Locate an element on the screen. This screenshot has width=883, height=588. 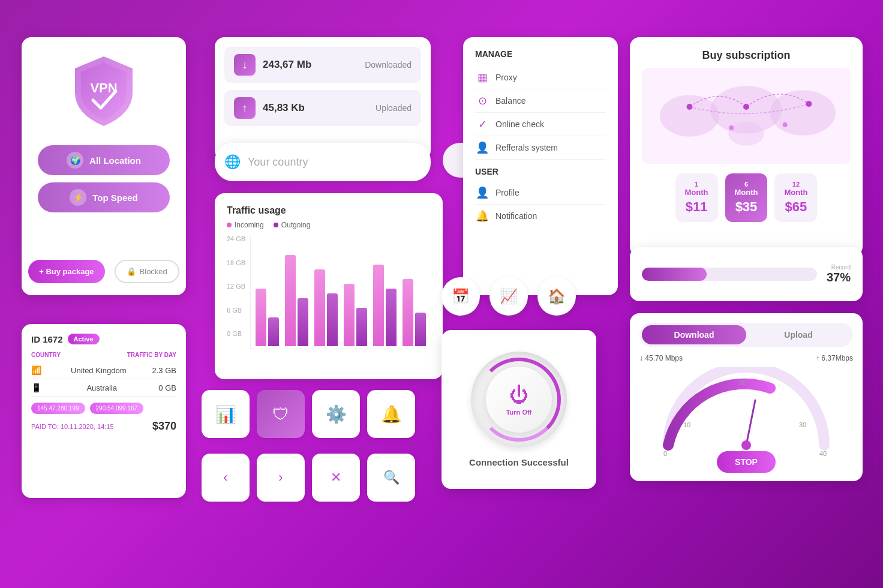
progress-bar is located at coordinates (729, 274).